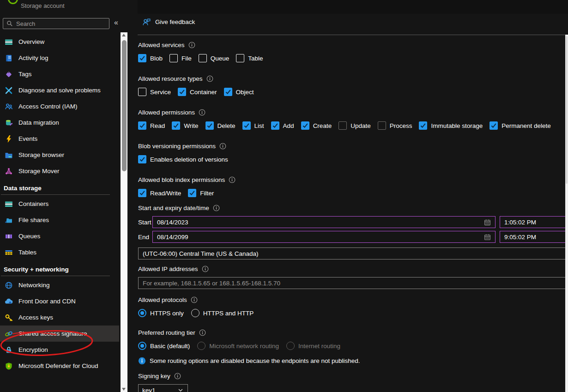 The image size is (568, 392). Describe the element at coordinates (124, 212) in the screenshot. I see `sidebar-scrollbar` at that location.